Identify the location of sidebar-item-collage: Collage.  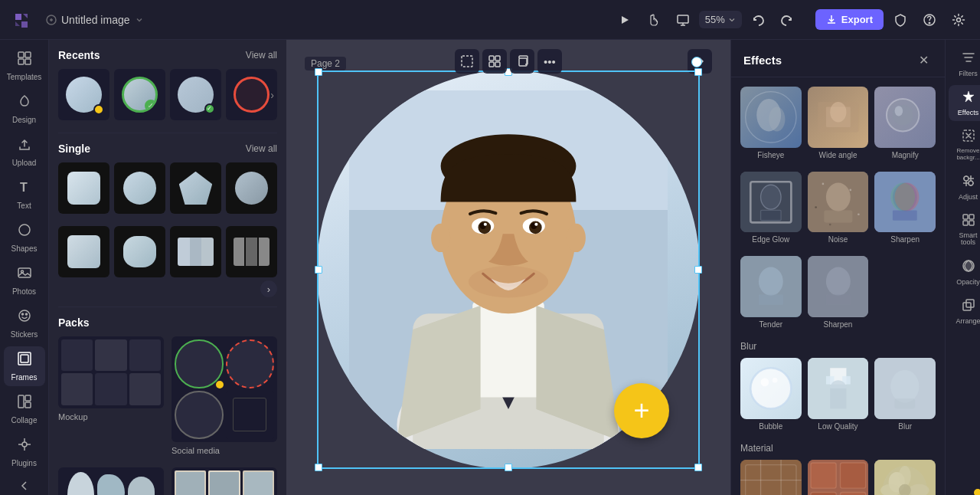
(24, 409).